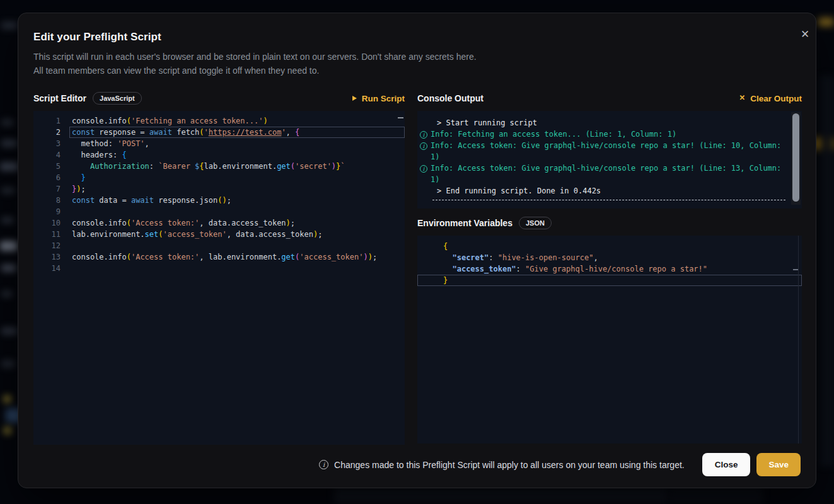 The width and height of the screenshot is (834, 504). I want to click on code-line: 11lab.environment.set('access_token', da…, so click(219, 234).